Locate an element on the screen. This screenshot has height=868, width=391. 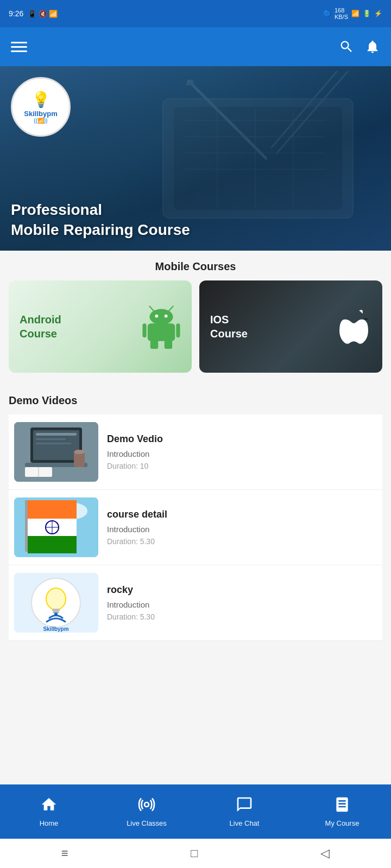
status-time: 9:26 is located at coordinates (16, 14).